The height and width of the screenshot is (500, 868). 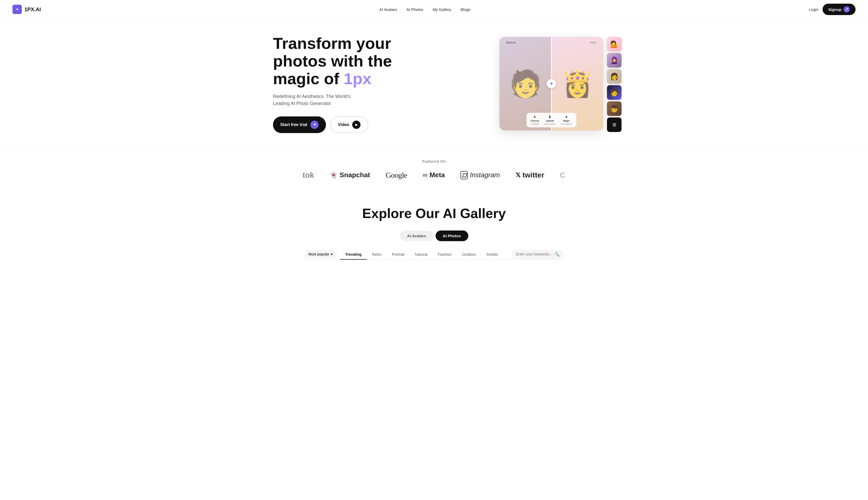 I want to click on hero-content: Transform your photos with the magic of …, so click(x=348, y=84).